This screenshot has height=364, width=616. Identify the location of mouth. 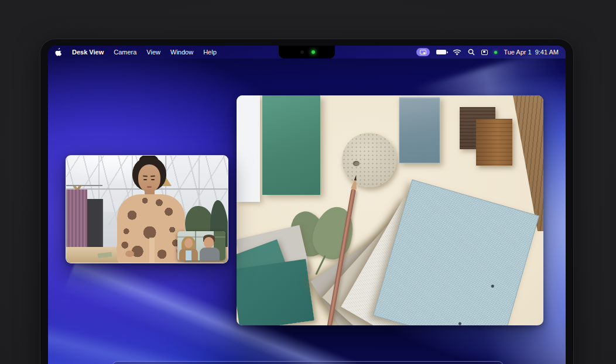
(149, 187).